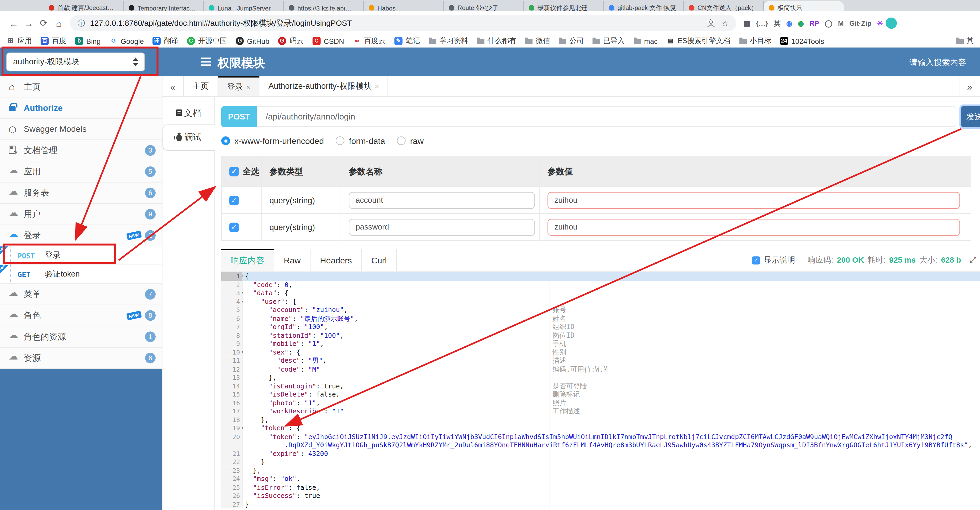 The height and width of the screenshot is (510, 980). What do you see at coordinates (232, 462) in the screenshot?
I see `line-number: 22` at bounding box center [232, 462].